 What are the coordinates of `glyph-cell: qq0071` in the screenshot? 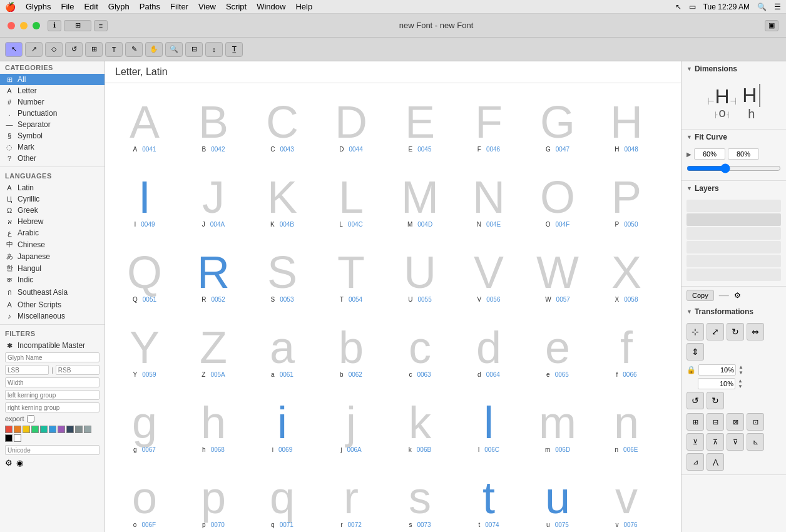 It's located at (282, 498).